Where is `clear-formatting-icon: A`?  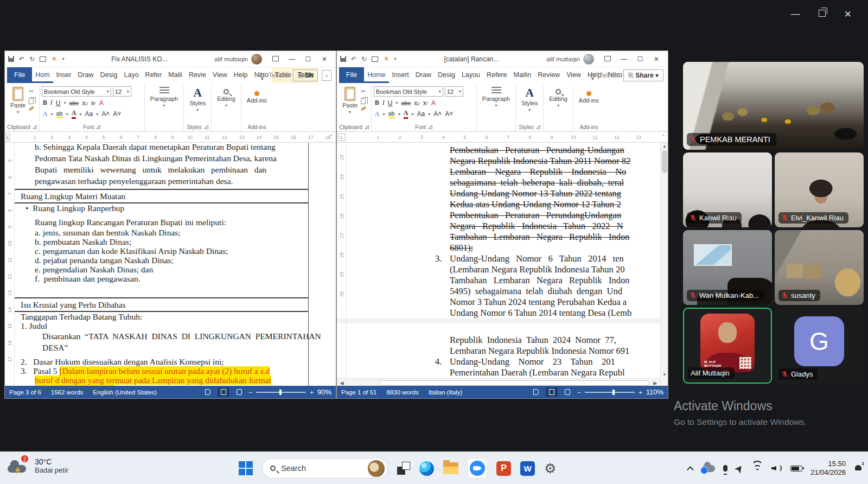
clear-formatting-icon: A is located at coordinates (433, 103).